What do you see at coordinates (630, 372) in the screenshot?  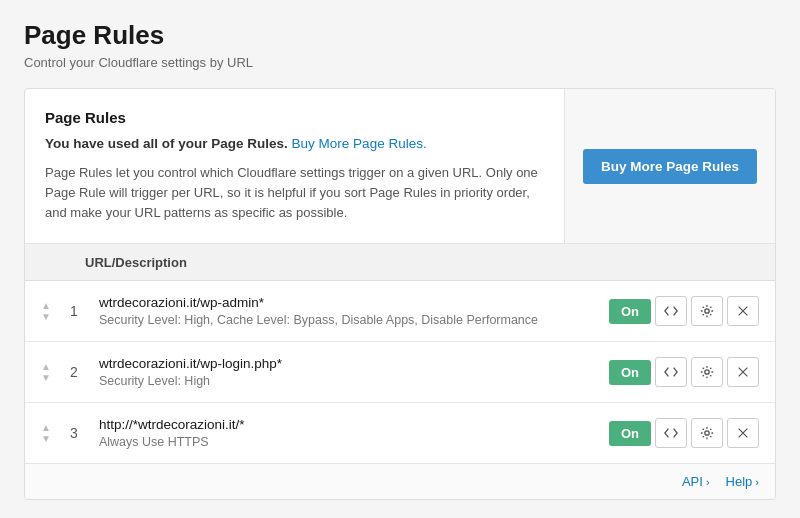 I see `toggle-on-button-2: On` at bounding box center [630, 372].